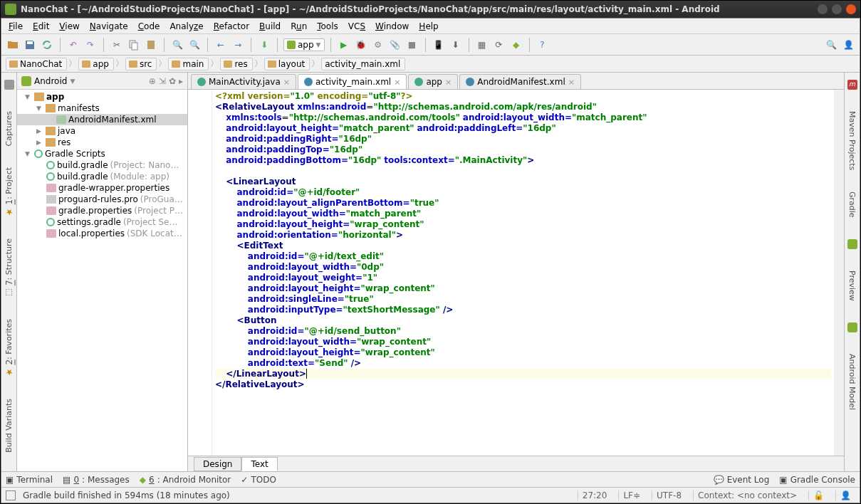 The width and height of the screenshot is (861, 504). Describe the element at coordinates (357, 26) in the screenshot. I see `menu-vcs: VCS` at that location.